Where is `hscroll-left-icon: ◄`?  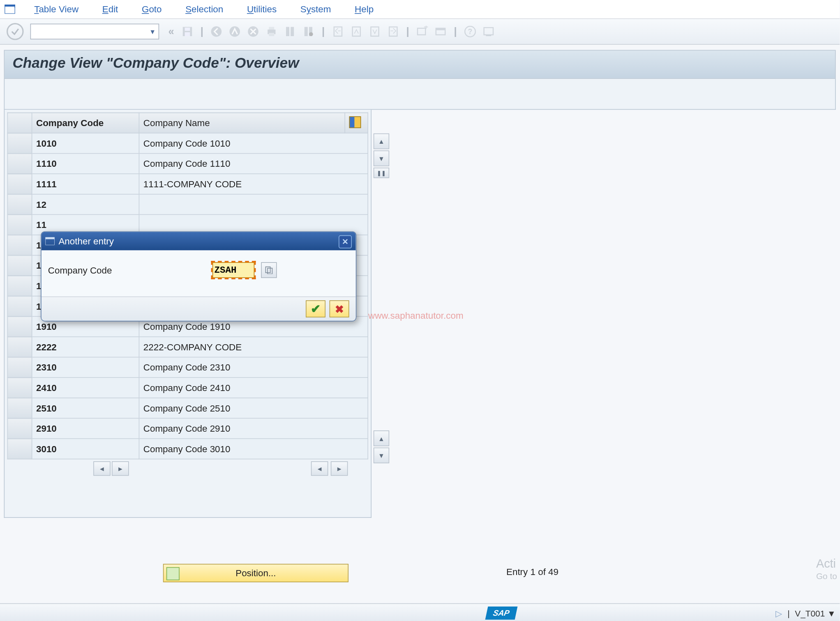 hscroll-left-icon: ◄ is located at coordinates (102, 468).